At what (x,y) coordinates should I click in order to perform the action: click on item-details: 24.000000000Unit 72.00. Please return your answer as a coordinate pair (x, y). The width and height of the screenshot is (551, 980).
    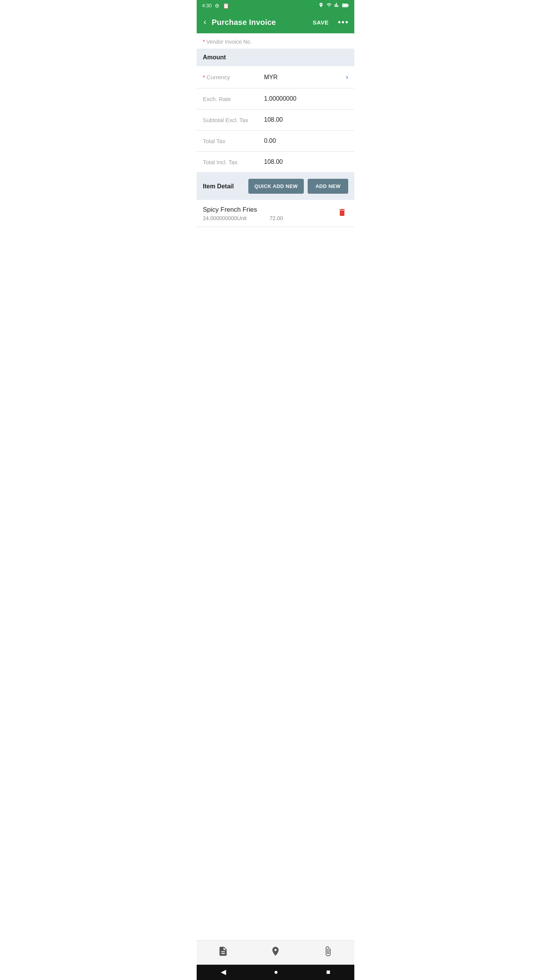
    Looking at the image, I should click on (269, 218).